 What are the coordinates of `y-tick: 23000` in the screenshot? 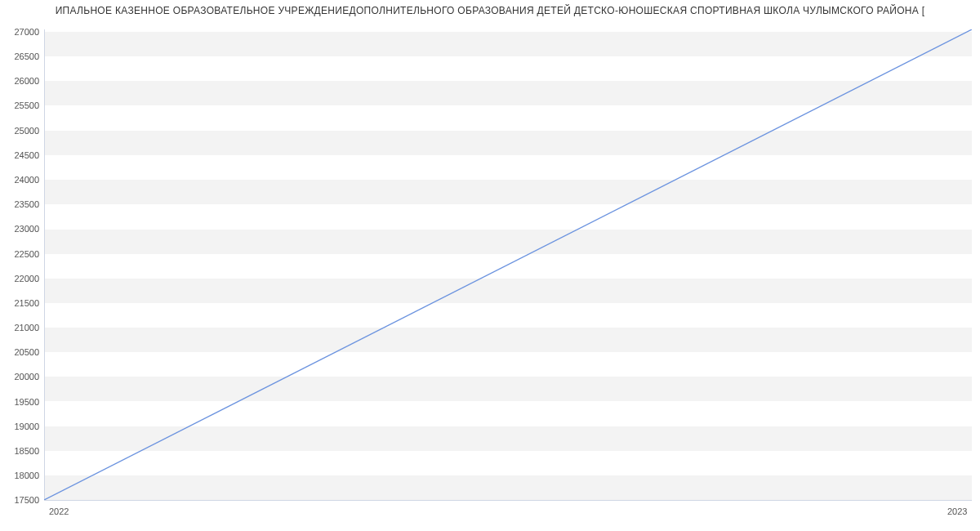 It's located at (20, 229).